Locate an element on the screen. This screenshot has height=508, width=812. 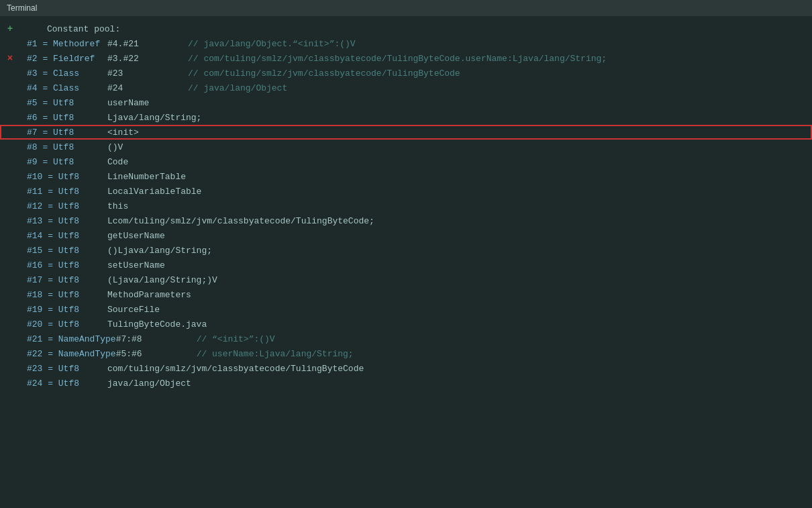
table-row: #17 = Utf8 (Ljava/lang/String;)V is located at coordinates (406, 280).